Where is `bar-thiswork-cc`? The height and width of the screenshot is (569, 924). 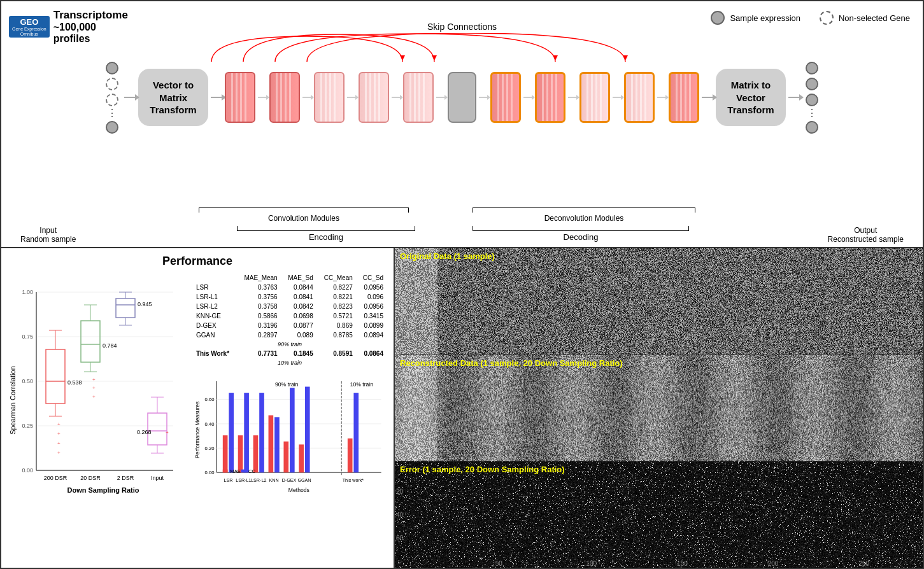 bar-thiswork-cc is located at coordinates (356, 433).